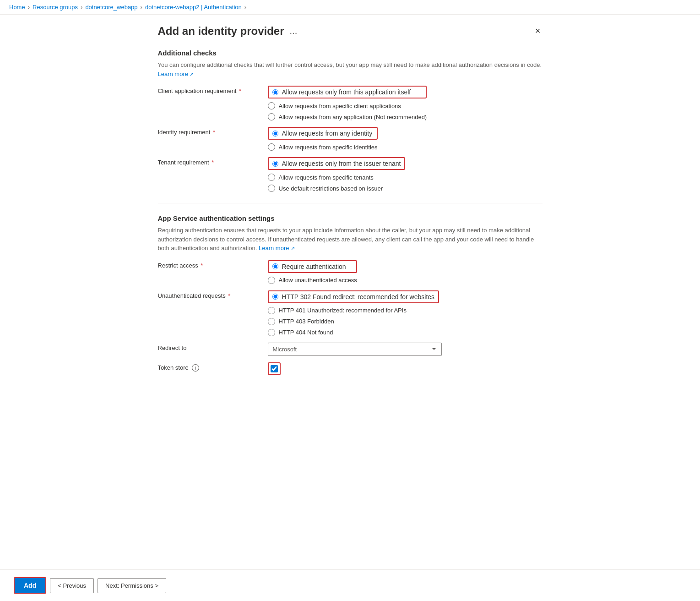 This screenshot has width=700, height=601. What do you see at coordinates (312, 272) in the screenshot?
I see `restrict-access-options: Require authentication Allow unauthentic…` at bounding box center [312, 272].